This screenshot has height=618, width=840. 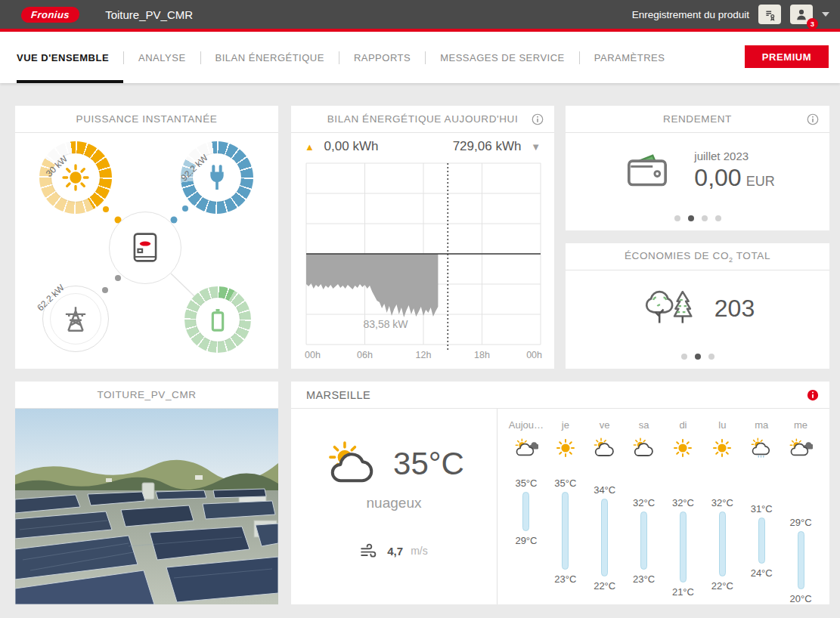 I want to click on card-energy-balance: BILAN ÉNERGÉTIQUE AUJOURD'HUI ▲ 0,00 kWh…, so click(x=423, y=237).